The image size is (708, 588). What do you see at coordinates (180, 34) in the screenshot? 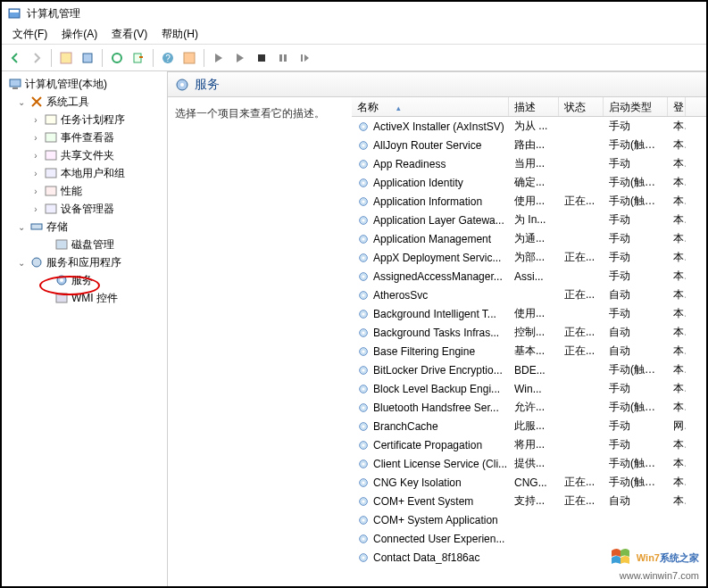
I see `menu-help: 帮助(H)` at bounding box center [180, 34].